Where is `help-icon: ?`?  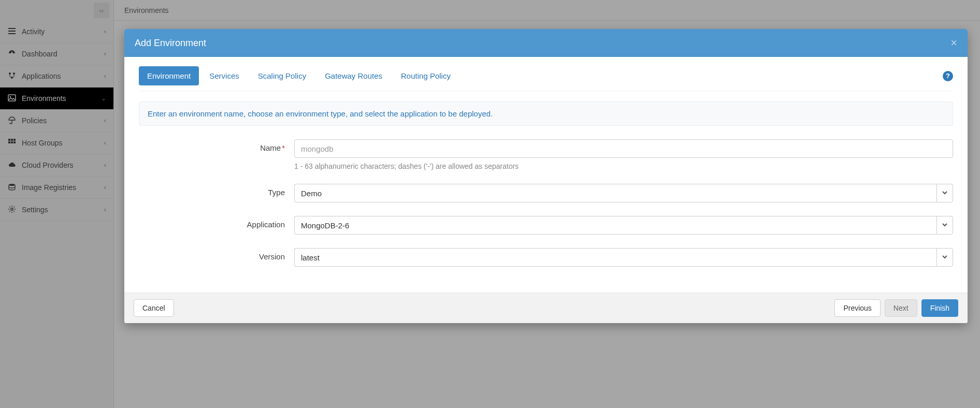 help-icon: ? is located at coordinates (948, 76).